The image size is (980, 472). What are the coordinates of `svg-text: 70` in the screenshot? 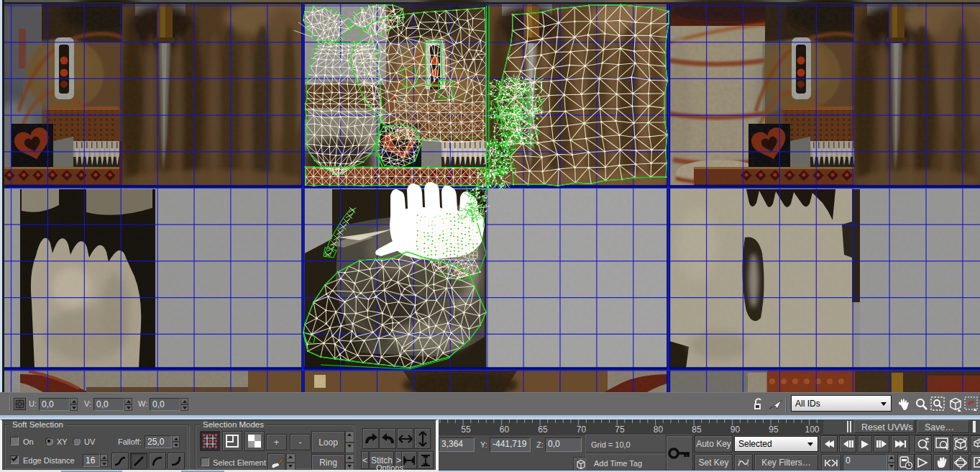 It's located at (582, 430).